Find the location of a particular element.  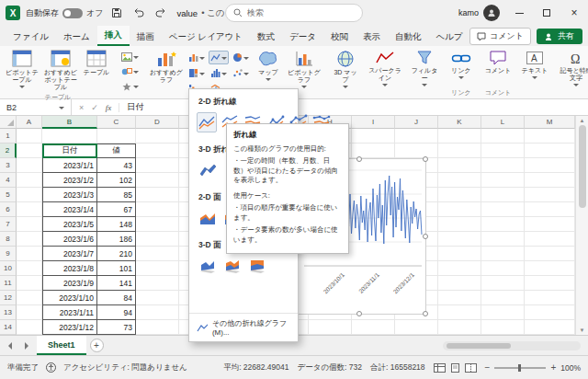

cell-A9 is located at coordinates (29, 254).